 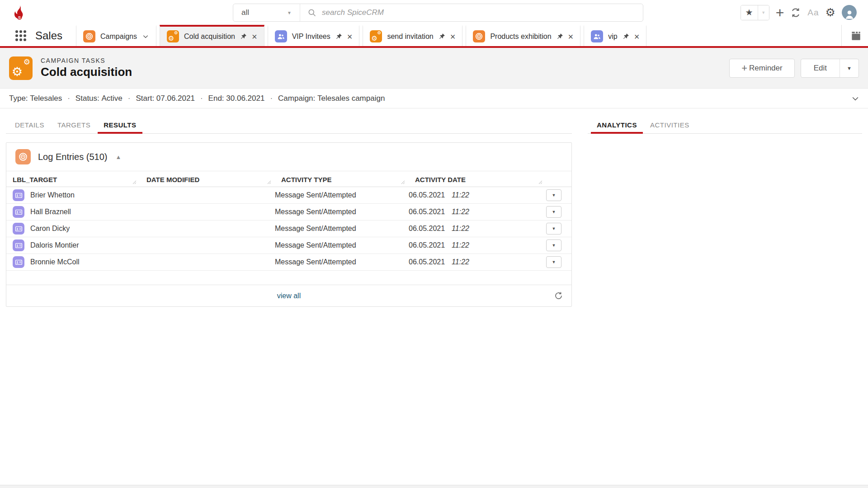 What do you see at coordinates (118, 37) in the screenshot?
I see `tab-label: Campaigns` at bounding box center [118, 37].